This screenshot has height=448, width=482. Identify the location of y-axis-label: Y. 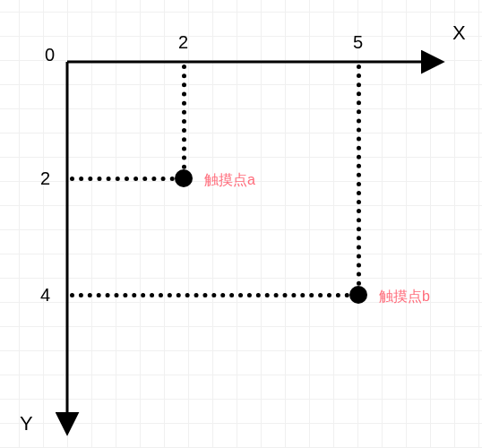
(27, 424).